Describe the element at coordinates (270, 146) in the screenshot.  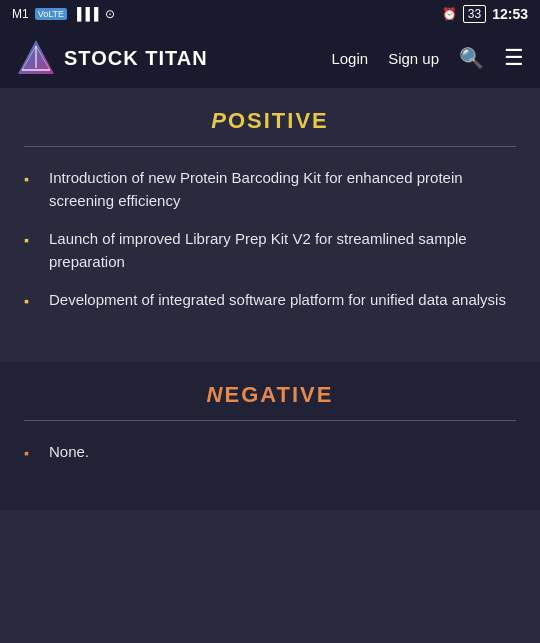
I see `positive-divider` at that location.